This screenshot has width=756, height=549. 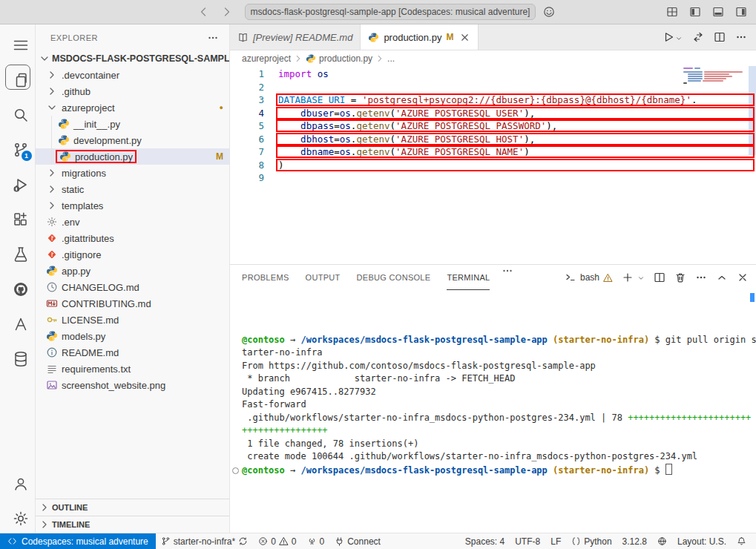 What do you see at coordinates (468, 277) in the screenshot?
I see `panel-tab-terminal: TERMINAL` at bounding box center [468, 277].